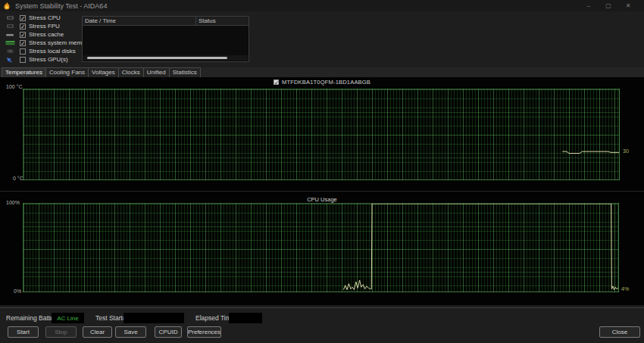 This screenshot has height=343, width=644. I want to click on horizontal-scrollbar, so click(165, 58).